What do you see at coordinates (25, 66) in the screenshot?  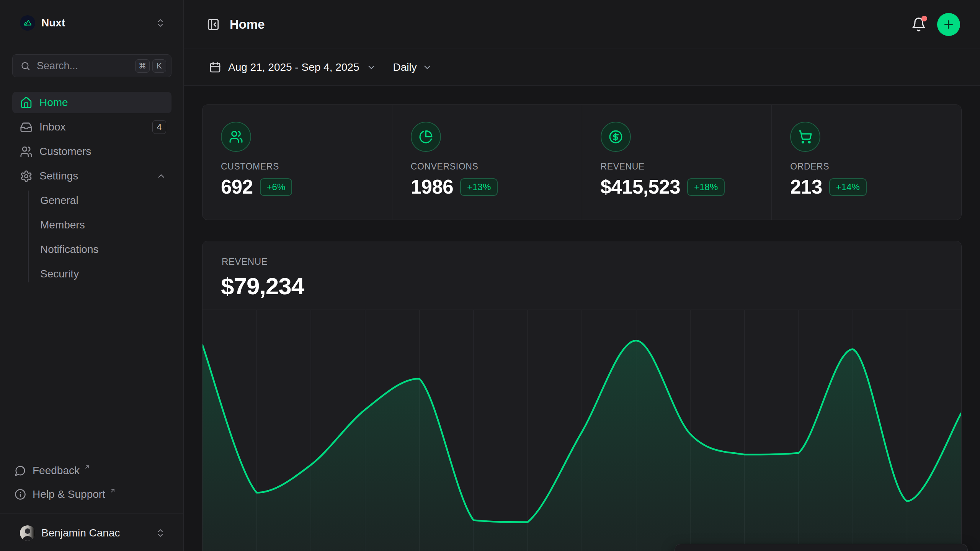 I see `search-icon` at bounding box center [25, 66].